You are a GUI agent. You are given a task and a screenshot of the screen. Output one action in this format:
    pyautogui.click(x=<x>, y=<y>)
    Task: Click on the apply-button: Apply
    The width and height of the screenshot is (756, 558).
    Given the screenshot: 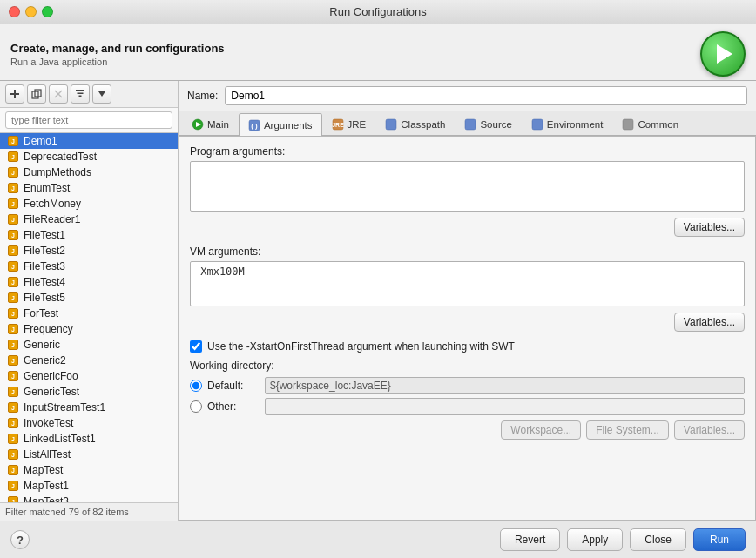 What is the action you would take?
    pyautogui.click(x=595, y=540)
    